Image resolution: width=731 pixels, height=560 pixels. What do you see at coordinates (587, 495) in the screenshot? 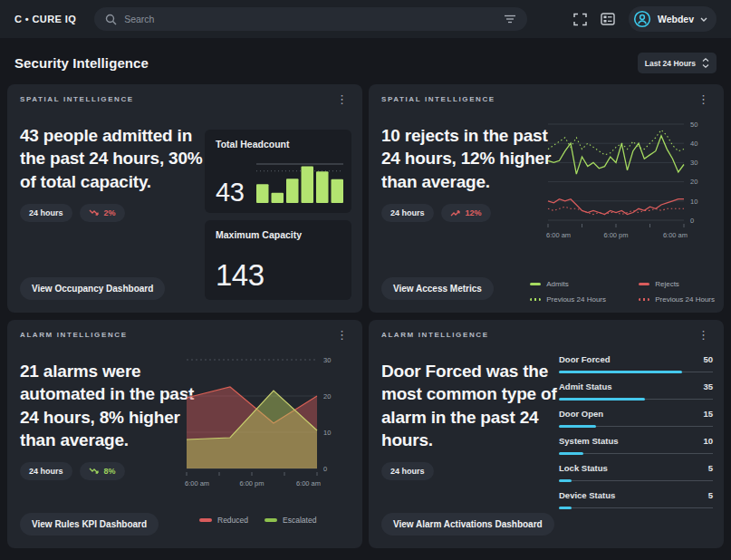
I see `alarm-type-label: Device Status` at bounding box center [587, 495].